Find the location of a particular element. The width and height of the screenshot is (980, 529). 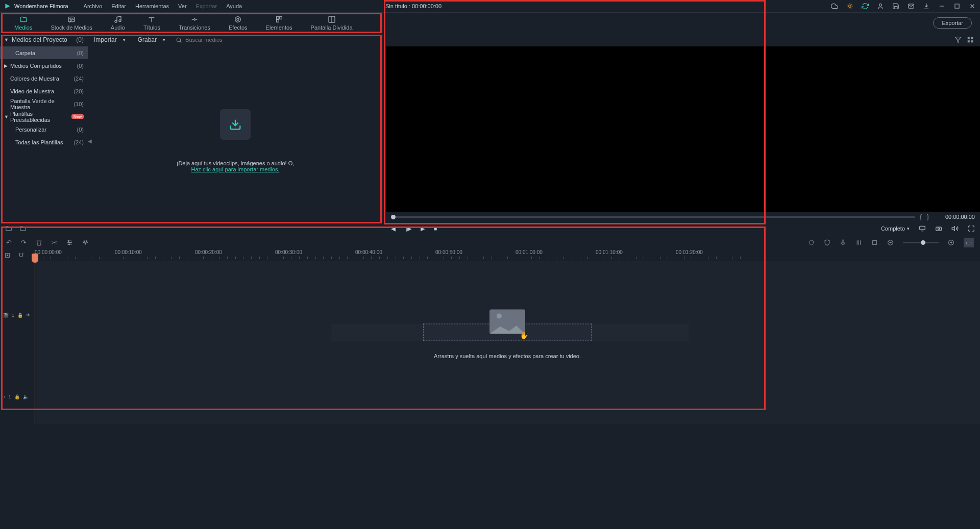

mail-icon is located at coordinates (911, 6).